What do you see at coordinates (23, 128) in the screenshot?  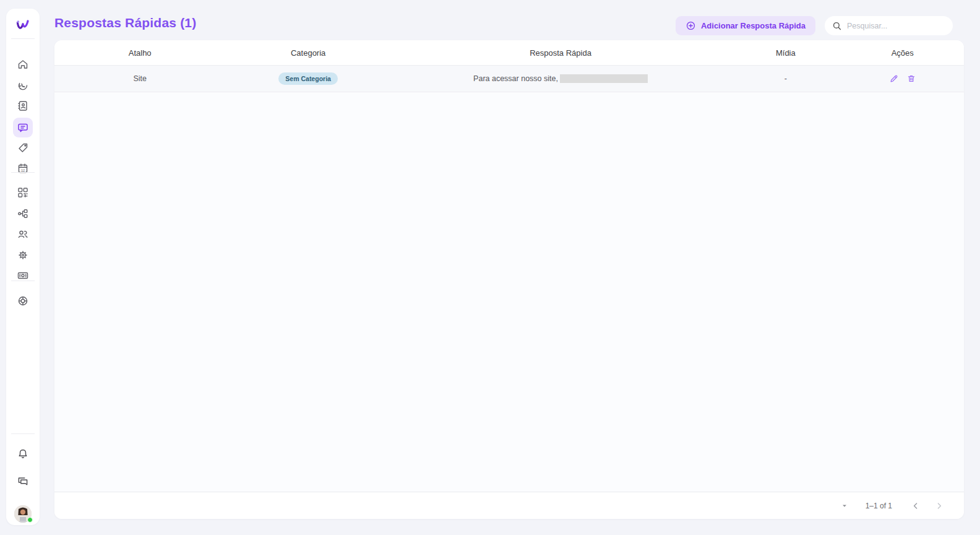 I see `sidebar-item-quick-replies` at bounding box center [23, 128].